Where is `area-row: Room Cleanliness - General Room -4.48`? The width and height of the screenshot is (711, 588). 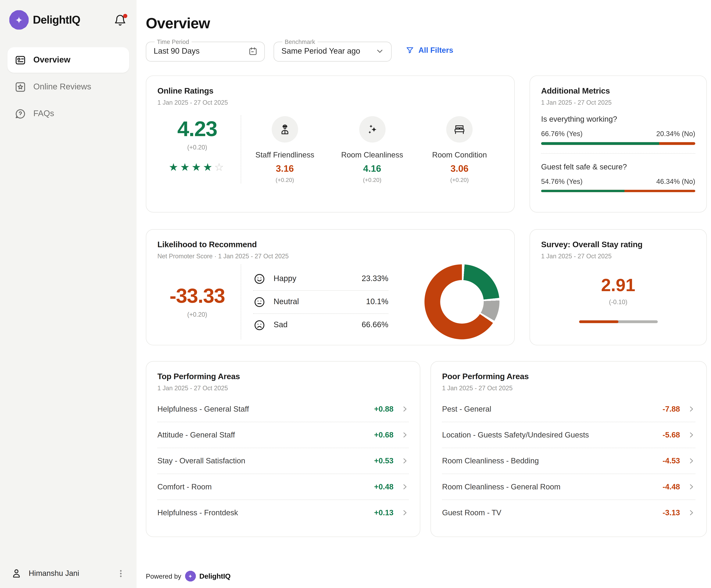 area-row: Room Cleanliness - General Room -4.48 is located at coordinates (569, 487).